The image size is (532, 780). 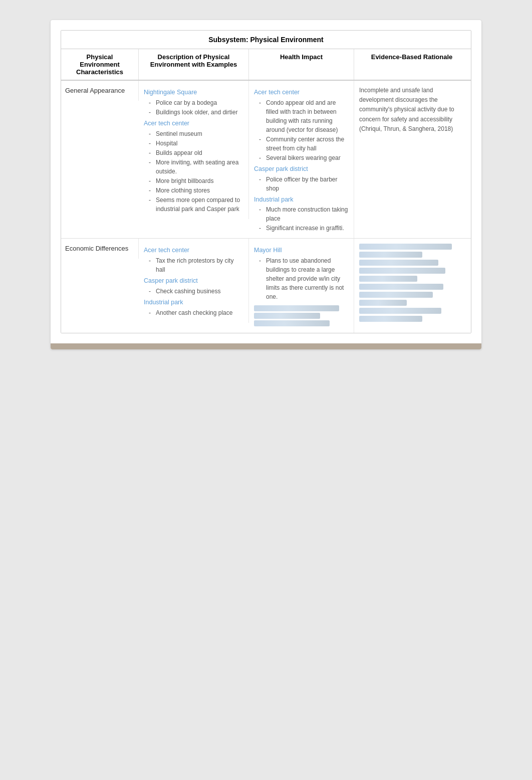 I want to click on row1-label: General Appearance, so click(x=100, y=91).